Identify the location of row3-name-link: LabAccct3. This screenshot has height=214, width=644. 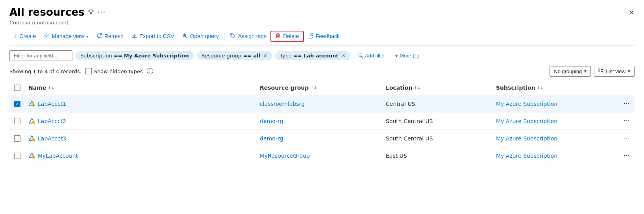
(52, 138).